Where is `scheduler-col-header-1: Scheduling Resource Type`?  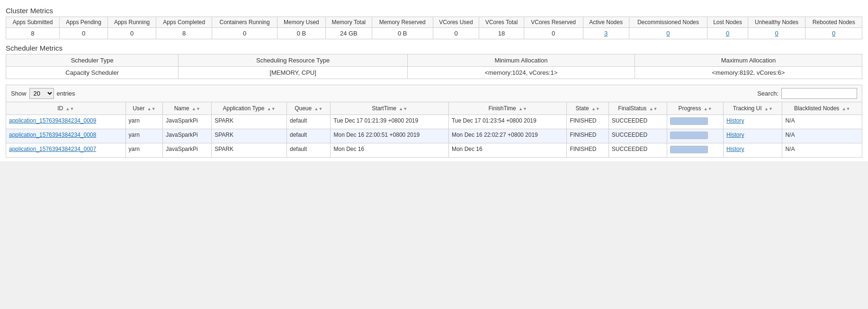 scheduler-col-header-1: Scheduling Resource Type is located at coordinates (293, 61).